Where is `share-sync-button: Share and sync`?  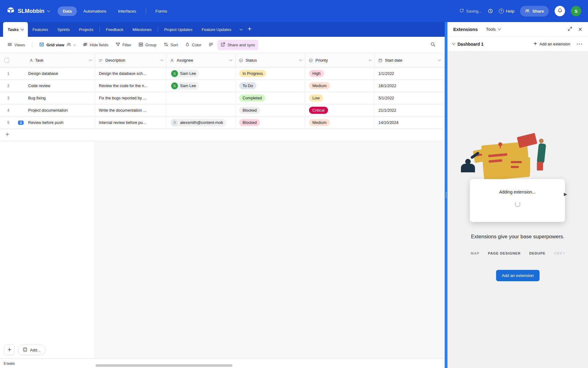
share-sync-button: Share and sync is located at coordinates (238, 45).